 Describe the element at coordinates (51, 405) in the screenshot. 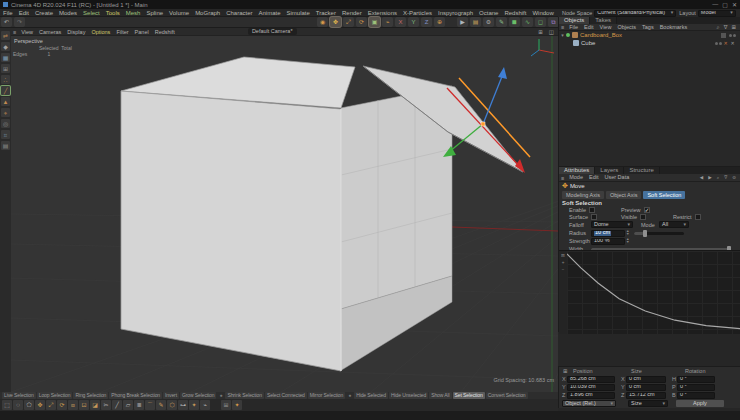

I see `scale-icon: ⤢` at that location.